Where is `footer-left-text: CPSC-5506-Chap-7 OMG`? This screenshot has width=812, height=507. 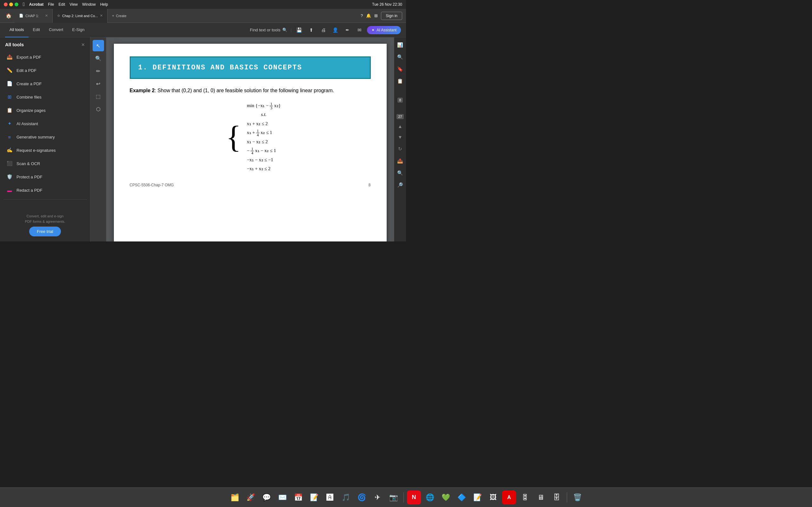 footer-left-text: CPSC-5506-Chap-7 OMG is located at coordinates (152, 185).